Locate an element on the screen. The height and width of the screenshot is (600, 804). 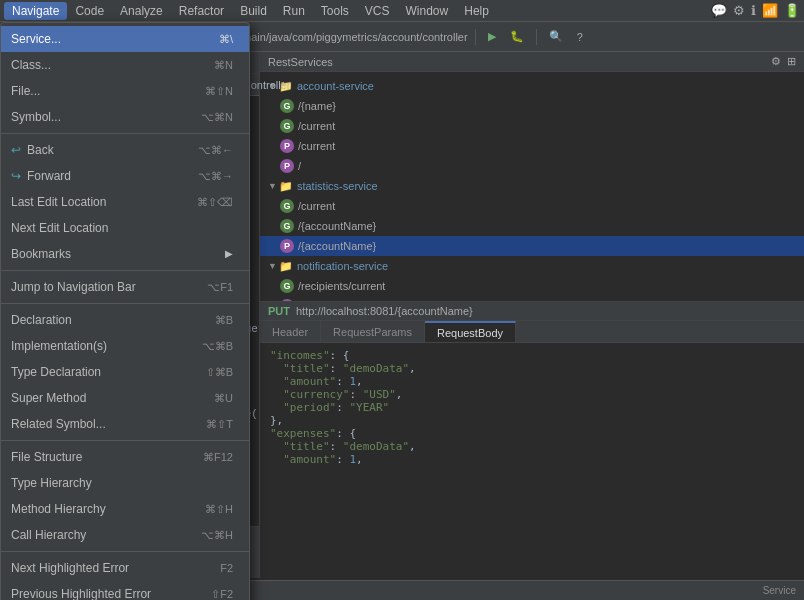
dd-type-hierarchy: Type Hierarchy is located at coordinates (125, 483).